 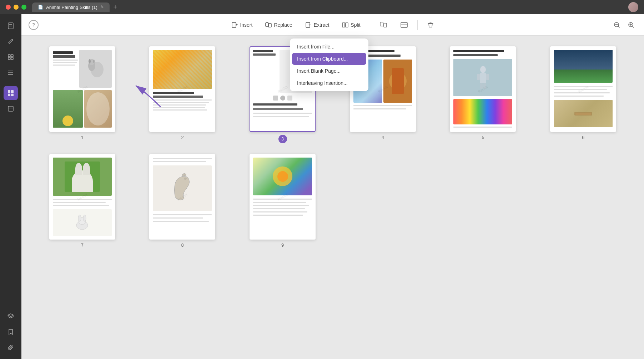 I want to click on insert-from-clipboard-item: Insert from Clipboard..., so click(x=329, y=59).